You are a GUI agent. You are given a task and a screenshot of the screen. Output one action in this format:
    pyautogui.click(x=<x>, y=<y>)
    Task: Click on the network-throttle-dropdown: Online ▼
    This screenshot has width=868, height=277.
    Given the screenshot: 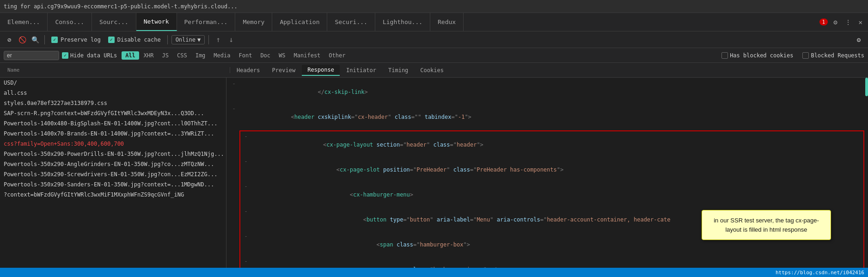 What is the action you would take?
    pyautogui.click(x=189, y=40)
    